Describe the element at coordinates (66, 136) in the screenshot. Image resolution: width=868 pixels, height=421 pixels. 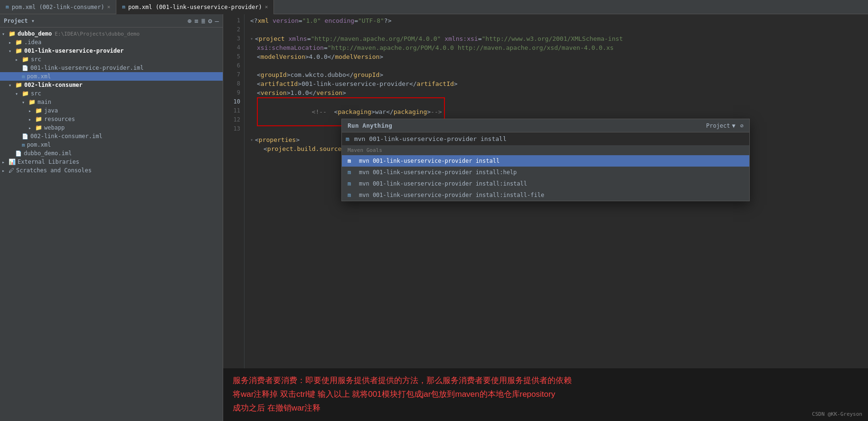
I see `label-consumer-iml: 002-link-consumer.iml` at that location.